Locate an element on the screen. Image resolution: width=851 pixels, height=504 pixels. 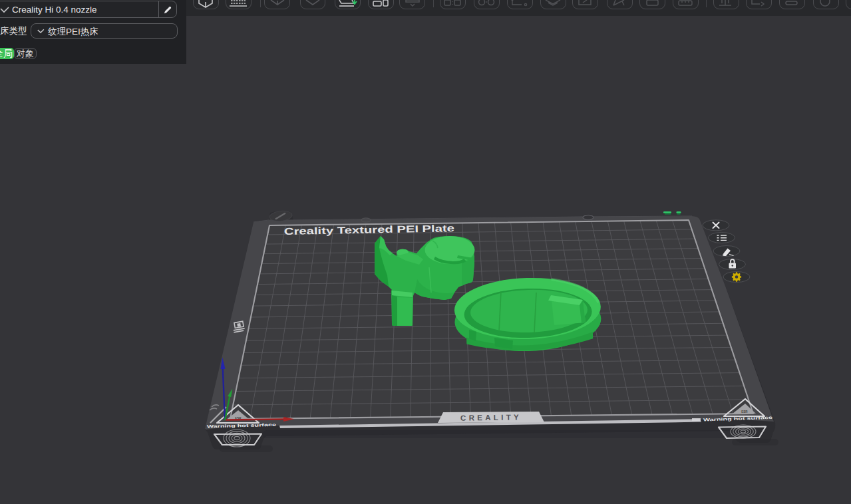
svg-text: ESR is located at coordinates (745, 412).